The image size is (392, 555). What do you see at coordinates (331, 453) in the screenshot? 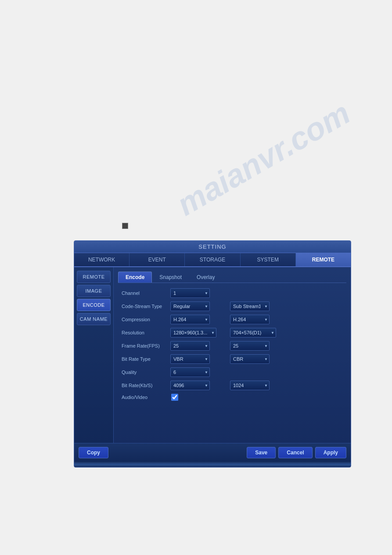
I see `apply-button: Apply` at bounding box center [331, 453].